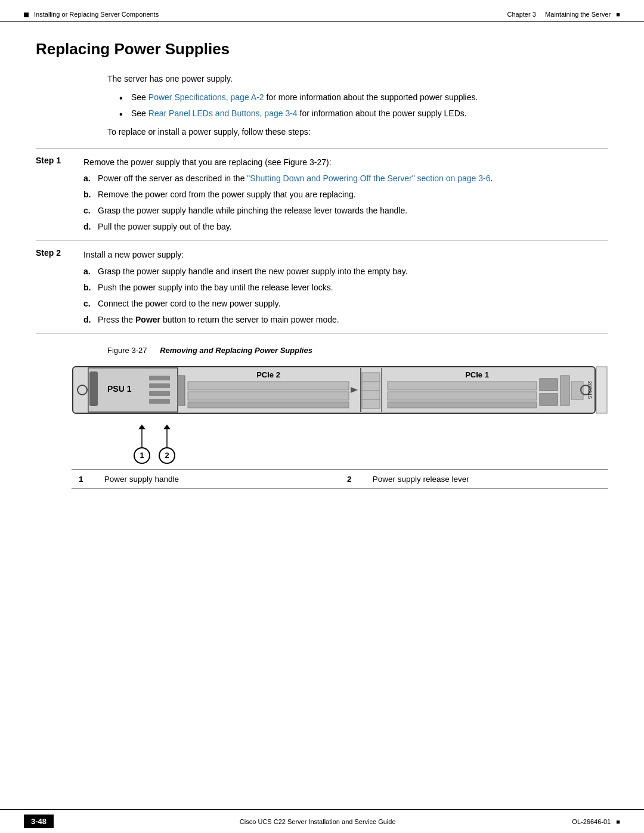 The height and width of the screenshot is (833, 644). What do you see at coordinates (218, 479) in the screenshot?
I see `legend-1-text: Power supply handle` at bounding box center [218, 479].